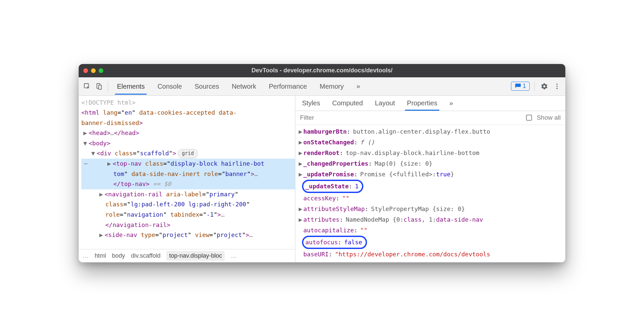  Describe the element at coordinates (335, 242) in the screenshot. I see `highlight-circle: autofocus:false` at that location.